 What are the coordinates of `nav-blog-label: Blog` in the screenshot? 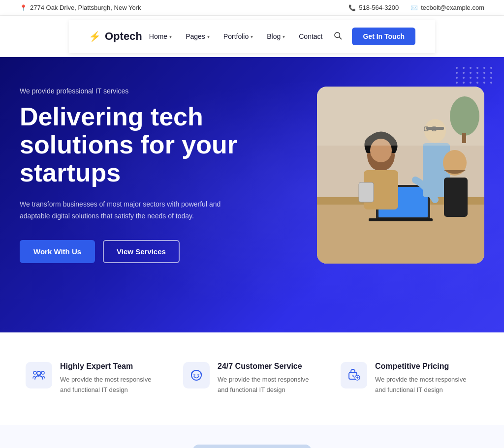 It's located at (274, 36).